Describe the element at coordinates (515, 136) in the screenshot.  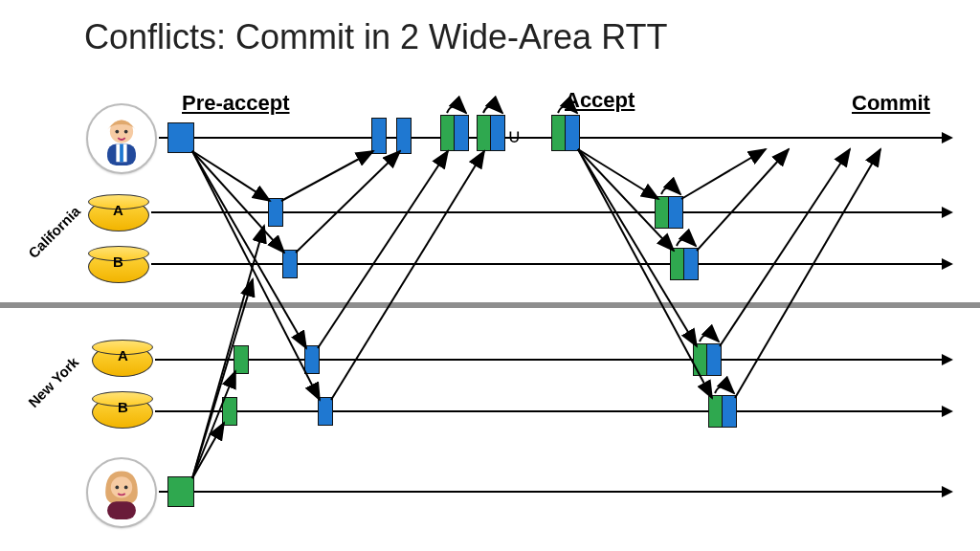
I see `union-symbol: ∪` at that location.